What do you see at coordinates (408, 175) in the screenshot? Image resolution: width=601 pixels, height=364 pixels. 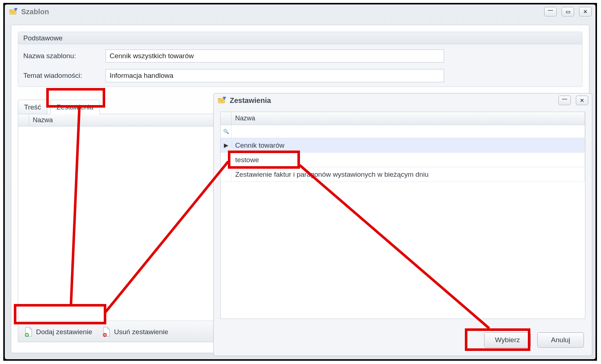 I see `row-name: Zestawienie faktur i paragonów wystawion…` at bounding box center [408, 175].